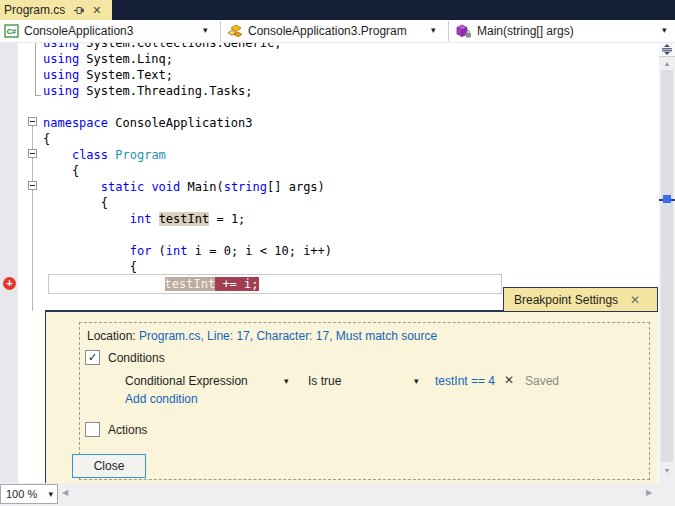  What do you see at coordinates (109, 466) in the screenshot?
I see `close-button: Close` at bounding box center [109, 466].